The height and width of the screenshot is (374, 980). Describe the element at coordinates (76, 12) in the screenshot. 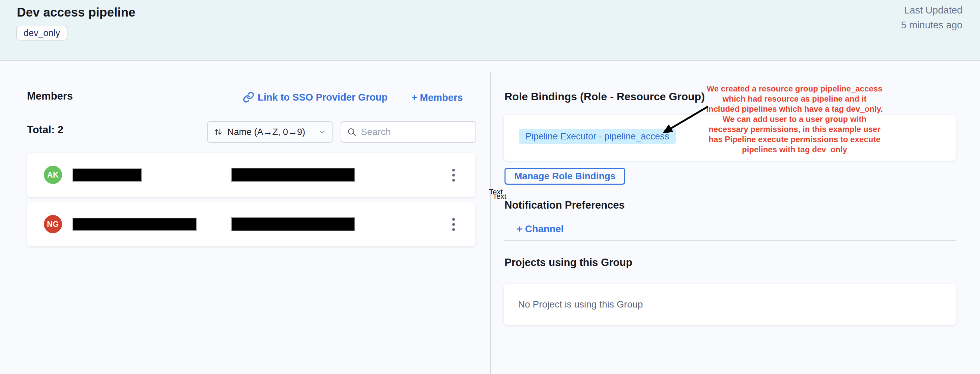

I see `page-title: Dev access pipeline` at that location.